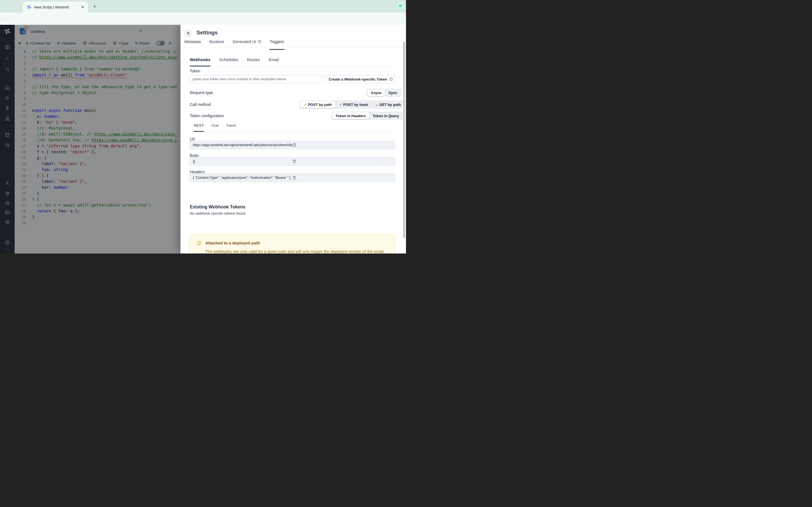  I want to click on browser-tab: New Script | Windmill ✕, so click(55, 7).